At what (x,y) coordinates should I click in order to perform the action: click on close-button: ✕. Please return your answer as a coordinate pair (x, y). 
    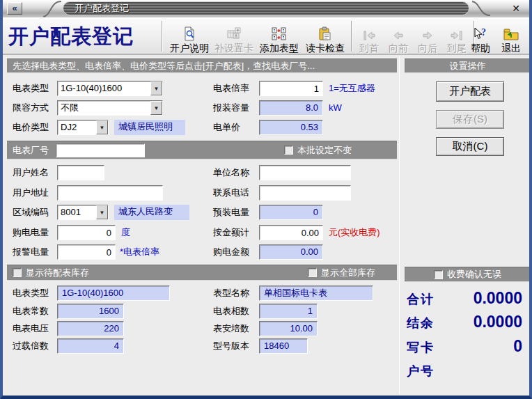
    Looking at the image, I should click on (516, 8).